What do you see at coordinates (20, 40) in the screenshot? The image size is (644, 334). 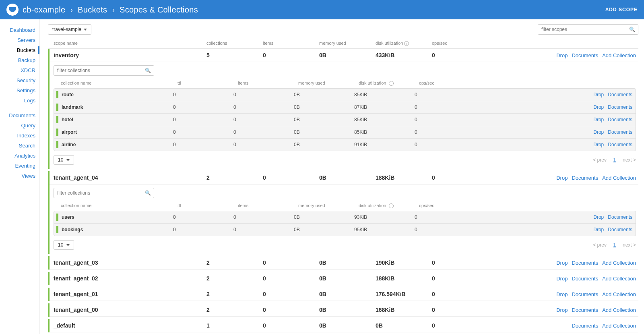 I see `sidebar-item-servers: Servers` at bounding box center [20, 40].